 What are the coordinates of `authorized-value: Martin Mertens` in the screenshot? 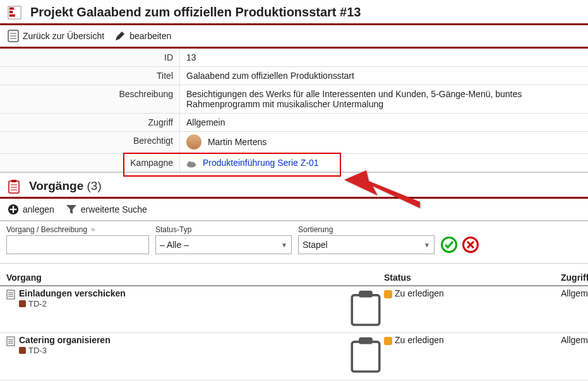 It's located at (384, 143).